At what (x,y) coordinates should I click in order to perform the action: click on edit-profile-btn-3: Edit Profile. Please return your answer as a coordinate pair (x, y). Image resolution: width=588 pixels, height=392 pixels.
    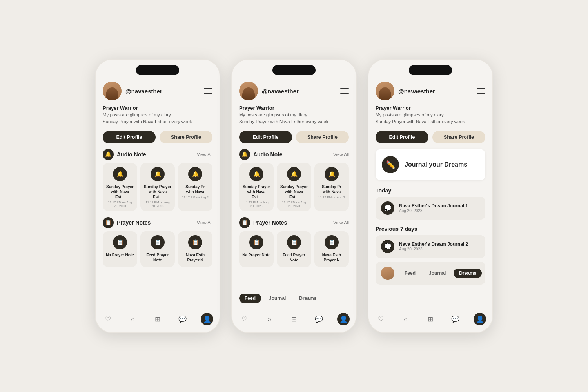
    Looking at the image, I should click on (402, 137).